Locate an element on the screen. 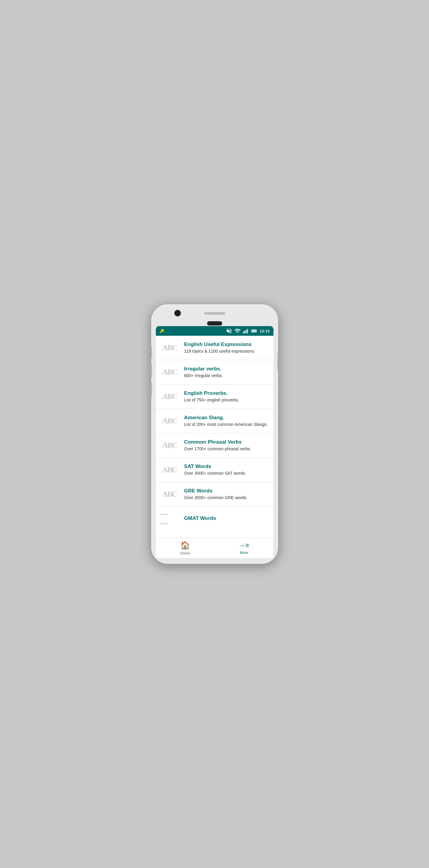 This screenshot has height=868, width=429. content-list: ABC English Useful Expressions 119 topic… is located at coordinates (215, 437).